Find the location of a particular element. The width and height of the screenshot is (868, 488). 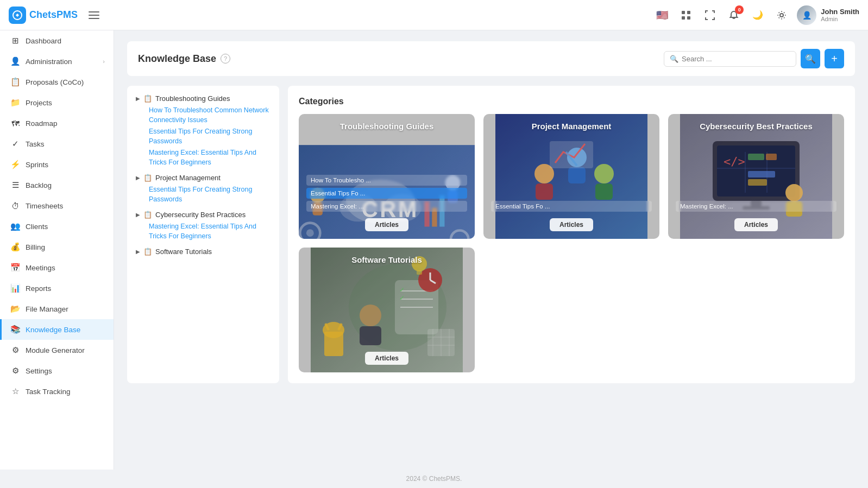

sidebar-item-backlog: ☰ Backlog is located at coordinates (56, 185).